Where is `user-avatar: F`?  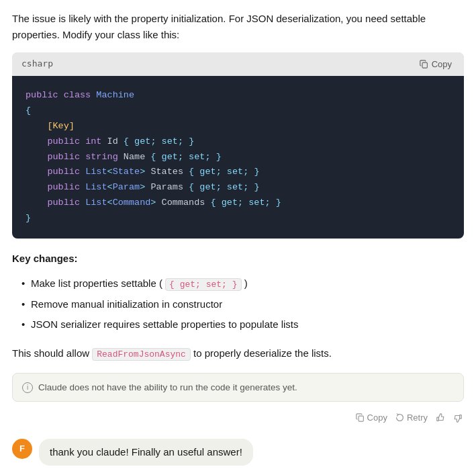 user-avatar: F is located at coordinates (22, 449).